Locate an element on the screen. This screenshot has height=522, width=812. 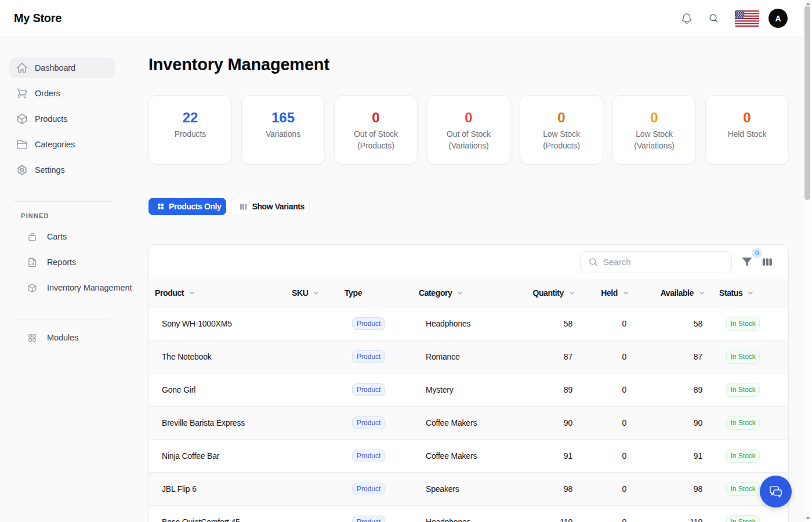
folder-icon is located at coordinates (22, 144).